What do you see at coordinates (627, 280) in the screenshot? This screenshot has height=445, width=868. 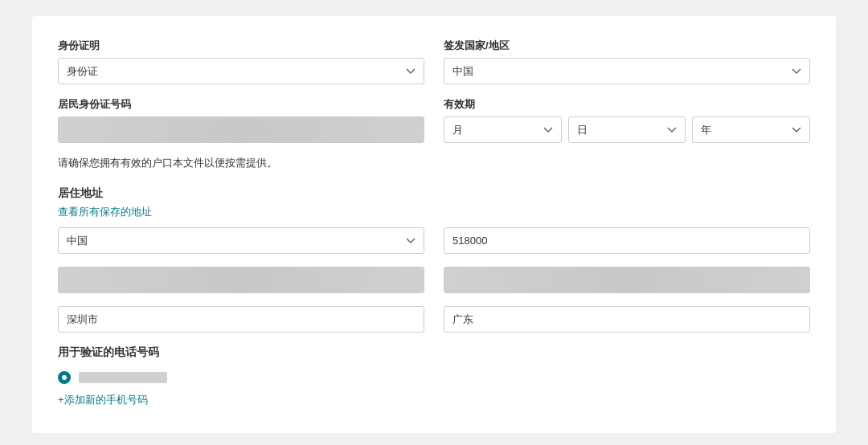 I see `address-line2-group` at bounding box center [627, 280].